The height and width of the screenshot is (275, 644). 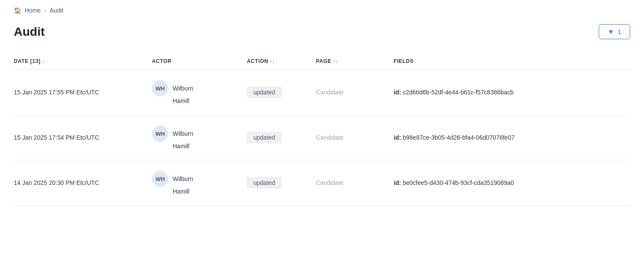 What do you see at coordinates (83, 183) in the screenshot?
I see `date-cell: 14 Jan 2025 20:30 PM Etc/UTC` at bounding box center [83, 183].